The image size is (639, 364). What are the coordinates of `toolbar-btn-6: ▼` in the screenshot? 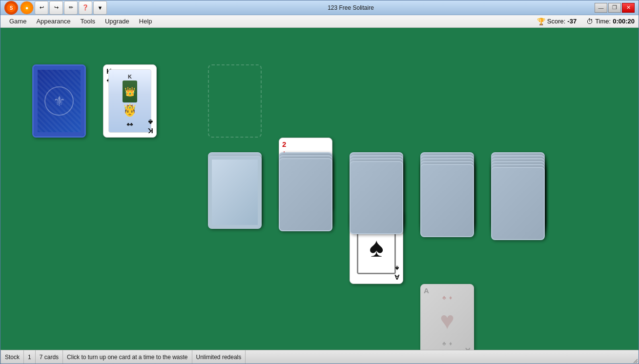 It's located at (100, 8).